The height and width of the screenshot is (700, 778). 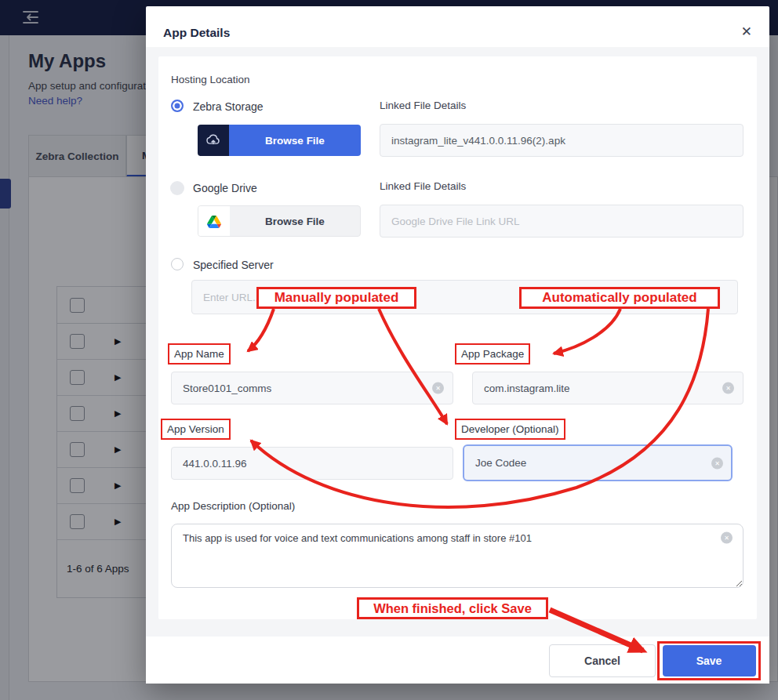 What do you see at coordinates (214, 221) in the screenshot?
I see `google-drive-icon` at bounding box center [214, 221].